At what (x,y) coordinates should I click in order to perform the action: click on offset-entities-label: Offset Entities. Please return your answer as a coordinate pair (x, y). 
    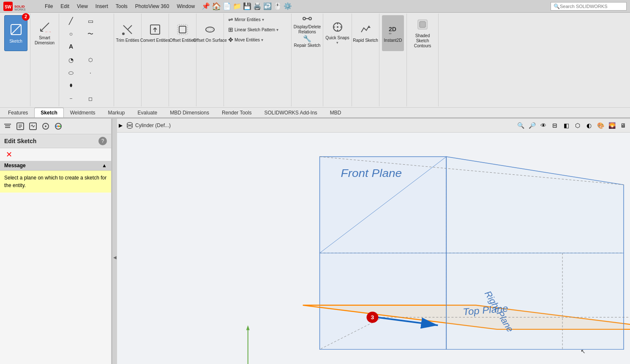
    Looking at the image, I should click on (183, 41).